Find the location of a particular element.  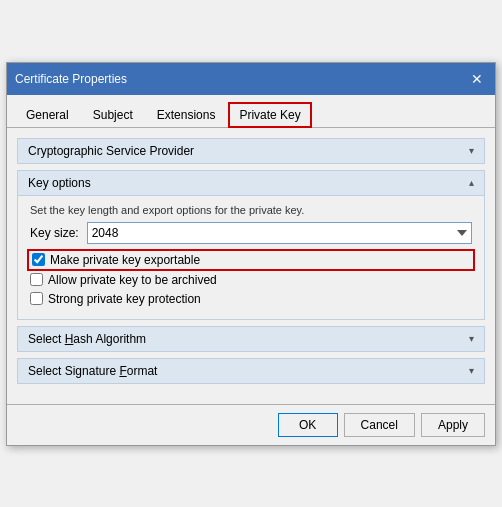

signature-format-section-header: Select Signature Format ▾ is located at coordinates (251, 371).